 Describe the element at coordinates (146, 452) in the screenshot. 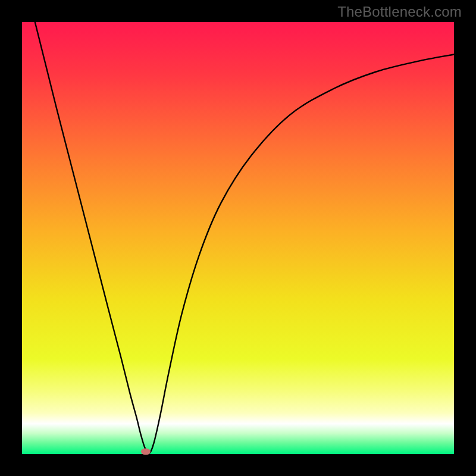

I see `minimum-marker` at that location.